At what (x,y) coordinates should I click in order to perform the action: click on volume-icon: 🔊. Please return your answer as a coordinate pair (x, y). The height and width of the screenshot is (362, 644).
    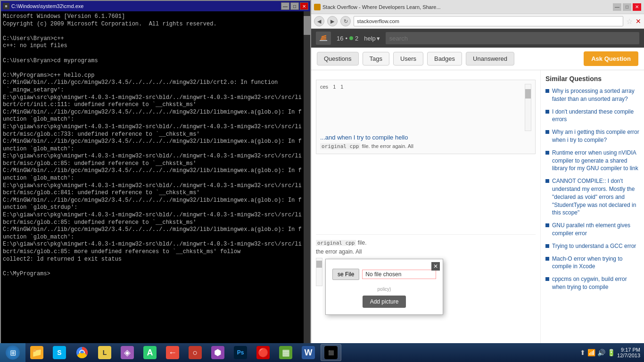
    Looking at the image, I should click on (602, 353).